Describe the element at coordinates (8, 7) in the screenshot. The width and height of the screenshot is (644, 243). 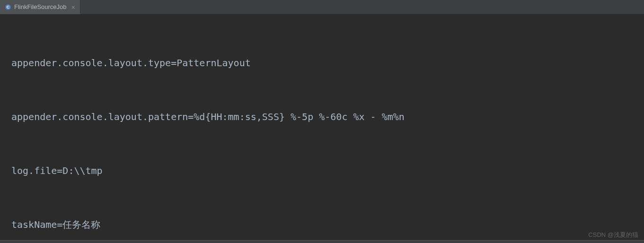
I see `java-class-icon: C` at that location.